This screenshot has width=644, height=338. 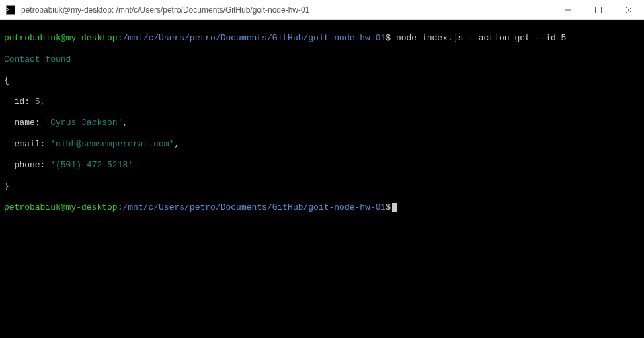 What do you see at coordinates (322, 123) in the screenshot?
I see `field-name: name: 'Cyrus Jackson',` at bounding box center [322, 123].